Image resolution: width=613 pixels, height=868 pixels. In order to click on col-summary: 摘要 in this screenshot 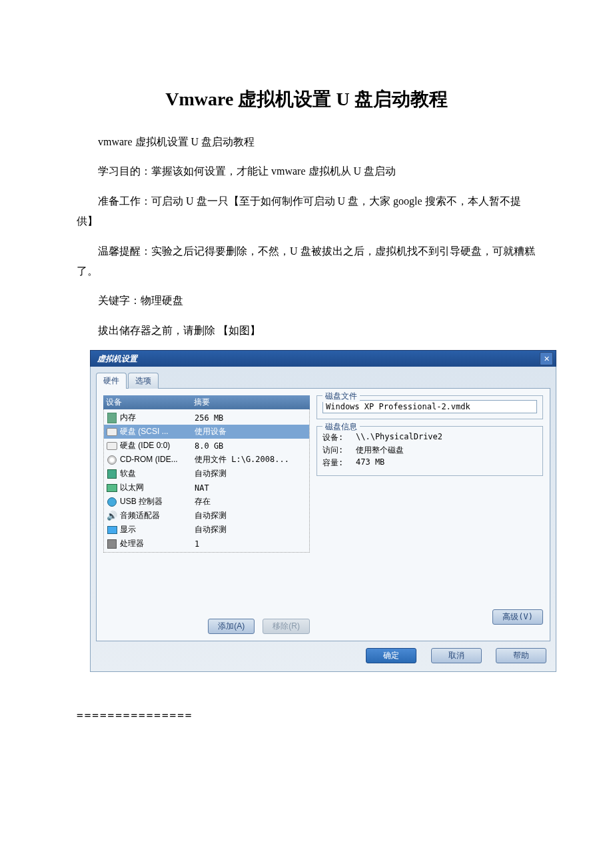, I will do `click(251, 403)`.